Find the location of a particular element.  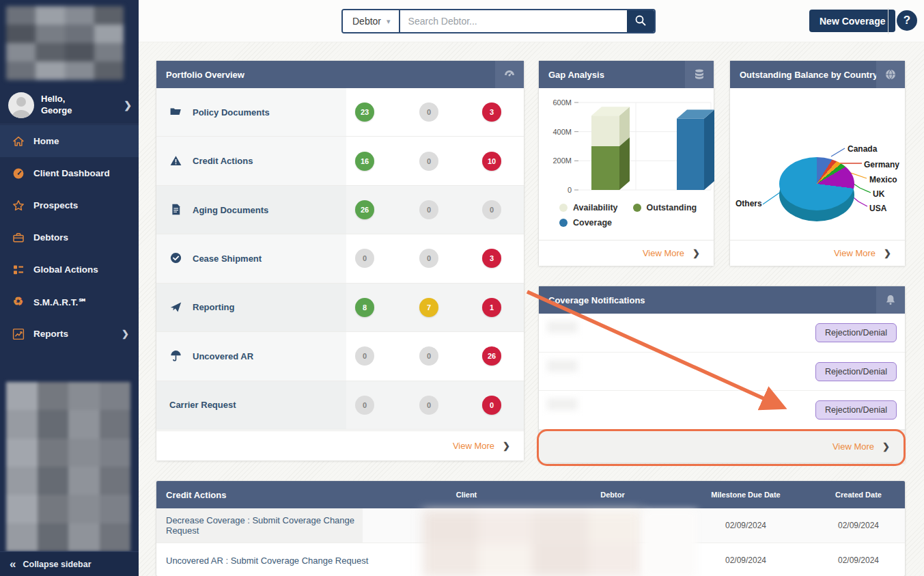

user-profile: Hello,George ❯ is located at coordinates (70, 105).